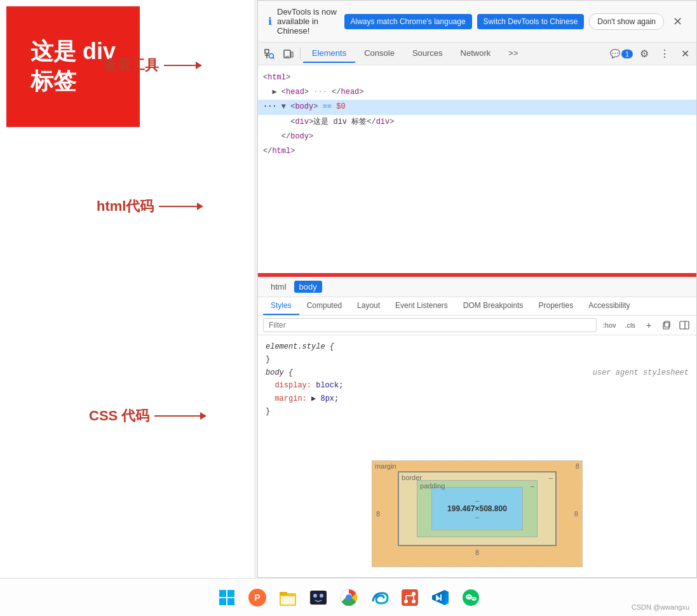 This screenshot has width=697, height=616. Describe the element at coordinates (477, 392) in the screenshot. I see `css-rules-panel: element.style { } body {user agent style…` at that location.